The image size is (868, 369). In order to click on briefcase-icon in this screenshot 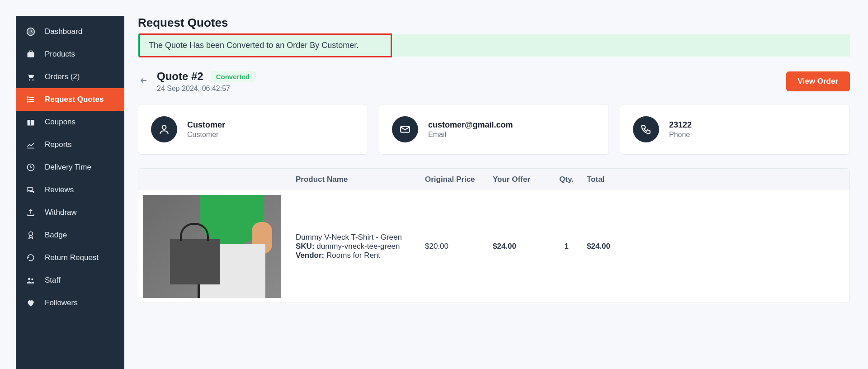, I will do `click(31, 54)`.